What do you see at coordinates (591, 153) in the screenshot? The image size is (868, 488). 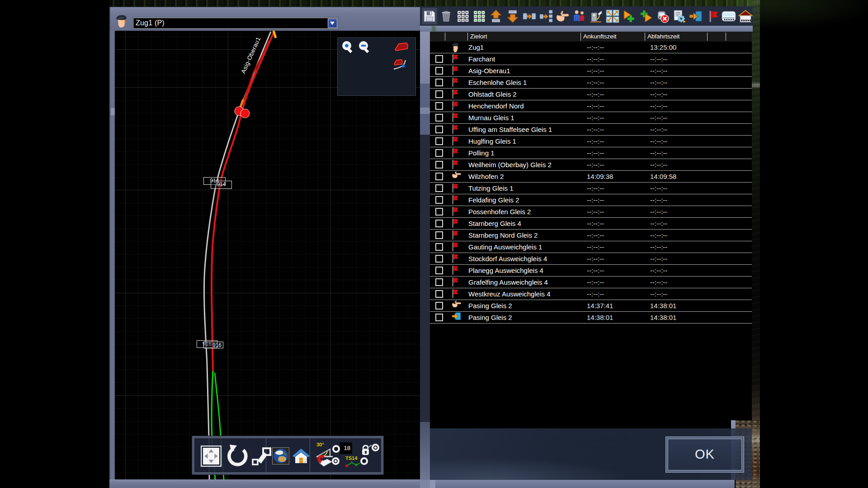 I see `timetable-row: Polling 1--:--:----:--:--` at bounding box center [591, 153].